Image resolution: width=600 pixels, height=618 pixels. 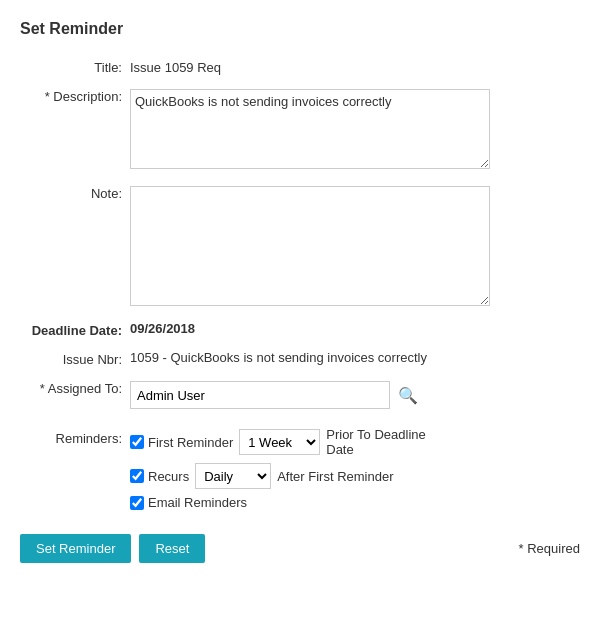 I want to click on description-textarea, so click(x=310, y=129).